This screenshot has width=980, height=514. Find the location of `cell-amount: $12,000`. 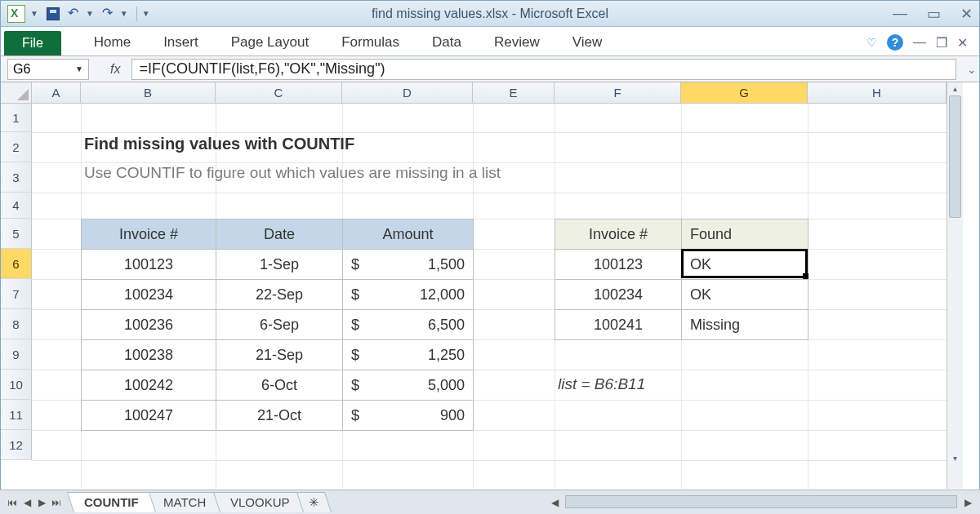

cell-amount: $12,000 is located at coordinates (408, 295).